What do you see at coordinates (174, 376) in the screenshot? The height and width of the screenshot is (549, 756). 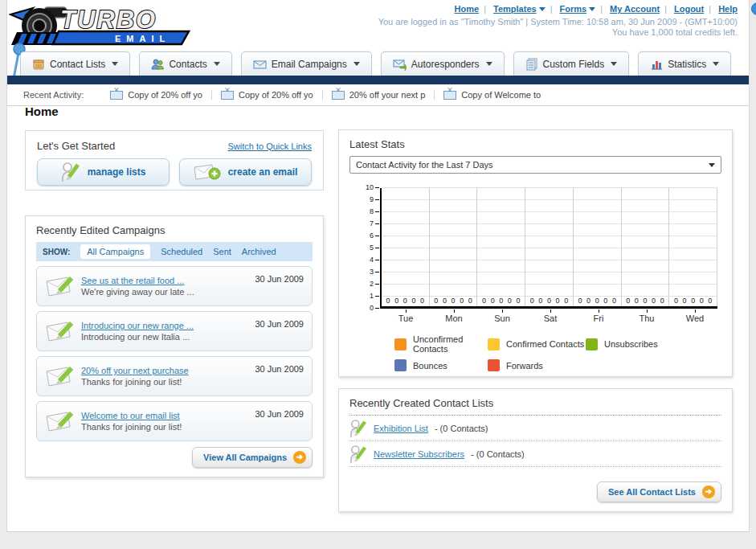 I see `campaign-row: 20% off your next purchase Thanks for jo…` at bounding box center [174, 376].